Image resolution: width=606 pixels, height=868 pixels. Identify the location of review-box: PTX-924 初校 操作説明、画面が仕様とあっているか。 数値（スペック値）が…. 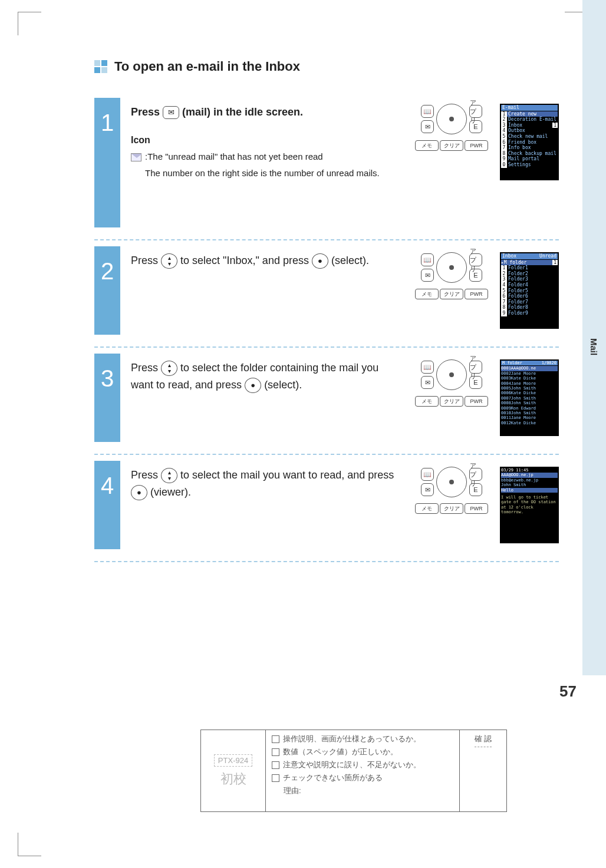
(354, 771).